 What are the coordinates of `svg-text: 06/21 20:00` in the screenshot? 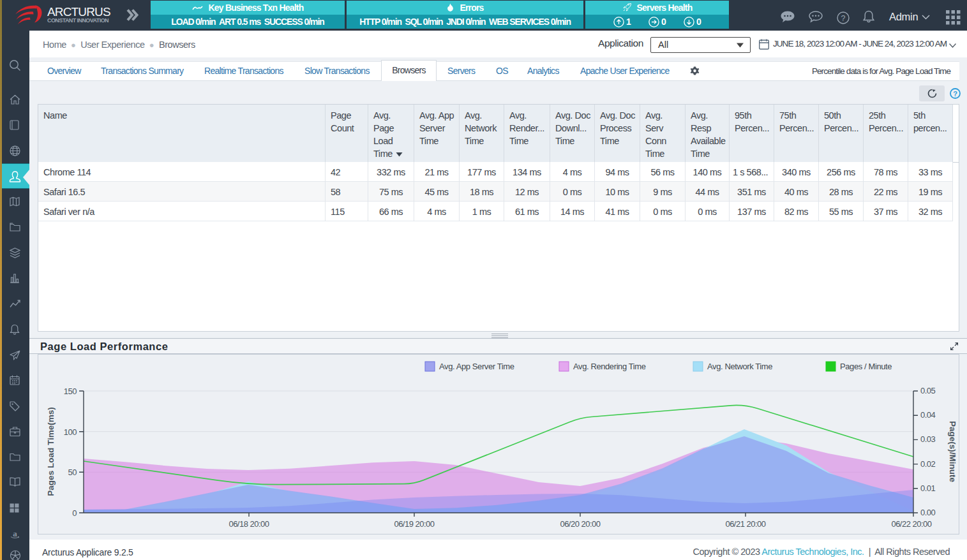 It's located at (746, 524).